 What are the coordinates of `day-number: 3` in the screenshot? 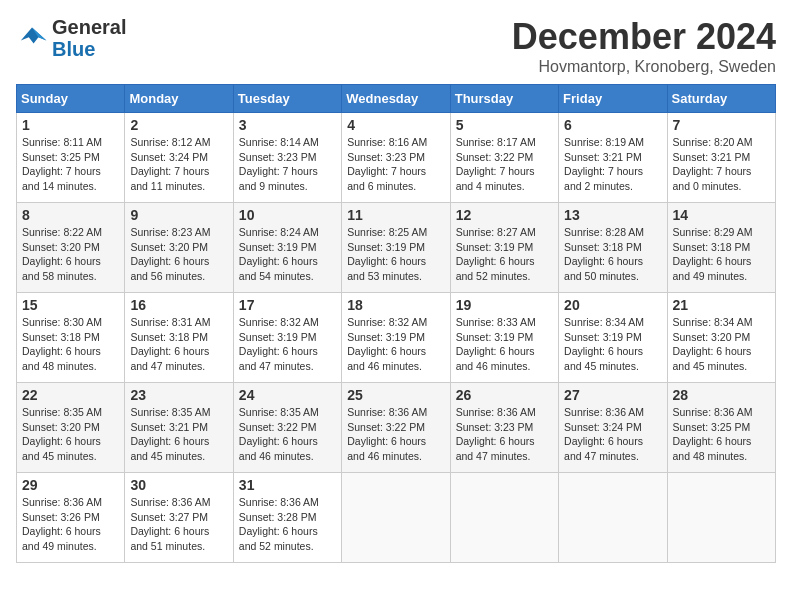 It's located at (288, 125).